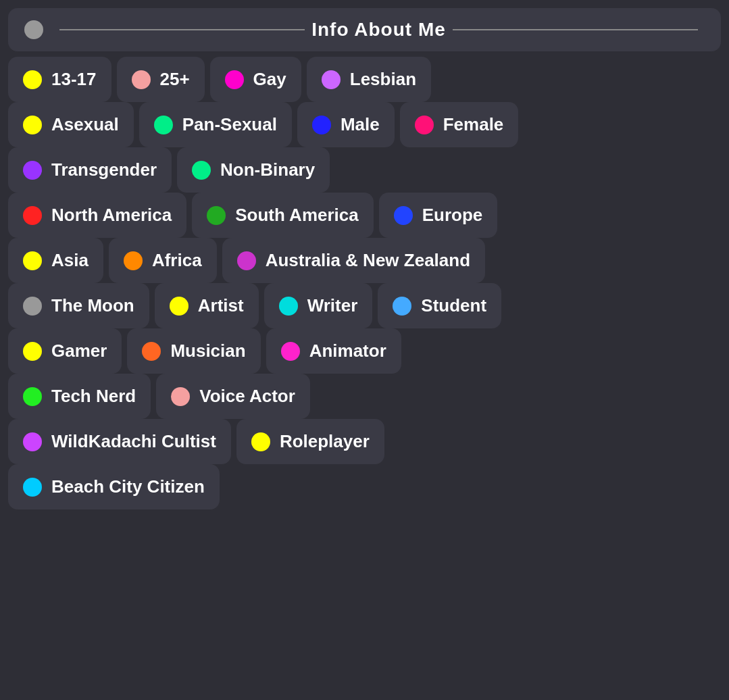 The image size is (729, 700). What do you see at coordinates (378, 30) in the screenshot?
I see `header-title-text: Info About Me` at bounding box center [378, 30].